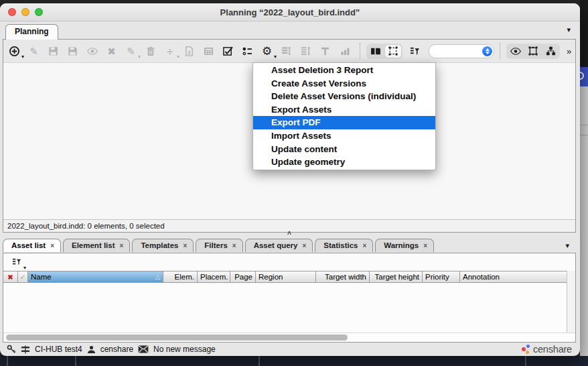  I want to click on annotate-icon: ✎ ▾, so click(131, 51).